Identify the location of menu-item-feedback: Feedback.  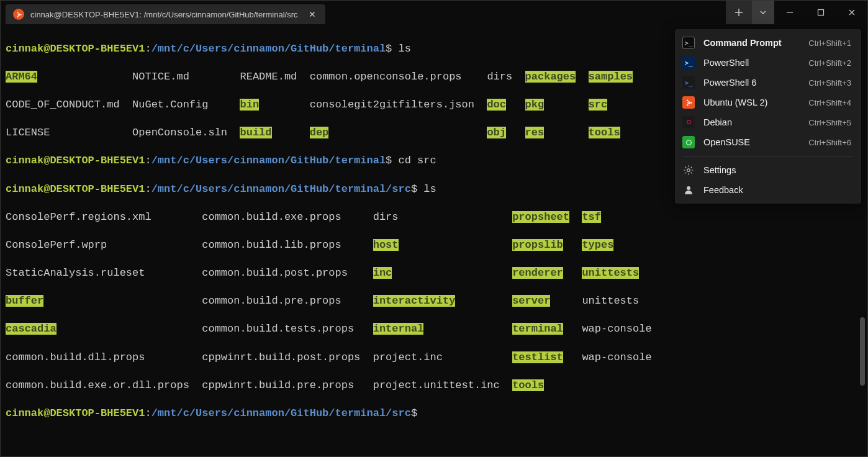
(768, 190).